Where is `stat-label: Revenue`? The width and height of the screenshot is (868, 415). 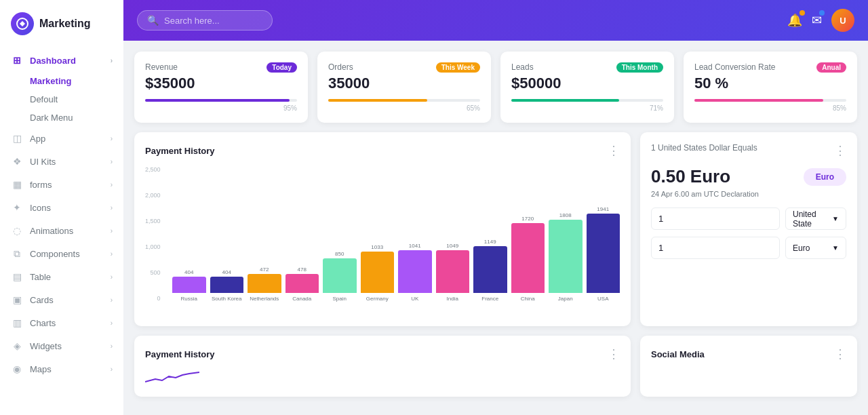
stat-label: Revenue is located at coordinates (170, 67).